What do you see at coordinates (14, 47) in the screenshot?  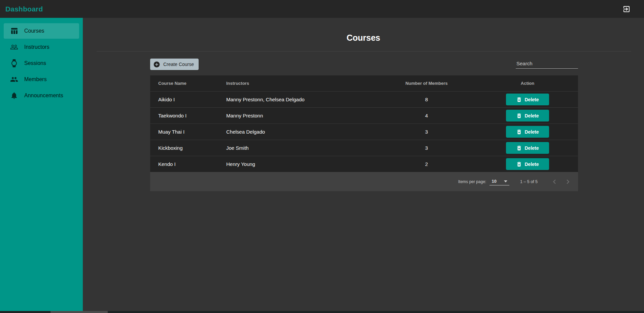 I see `people-outline-icon` at bounding box center [14, 47].